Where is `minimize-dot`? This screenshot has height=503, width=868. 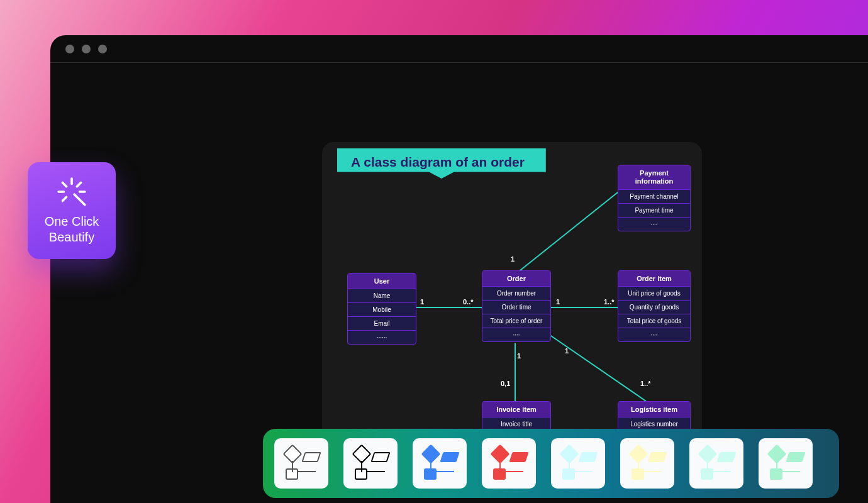 minimize-dot is located at coordinates (86, 49).